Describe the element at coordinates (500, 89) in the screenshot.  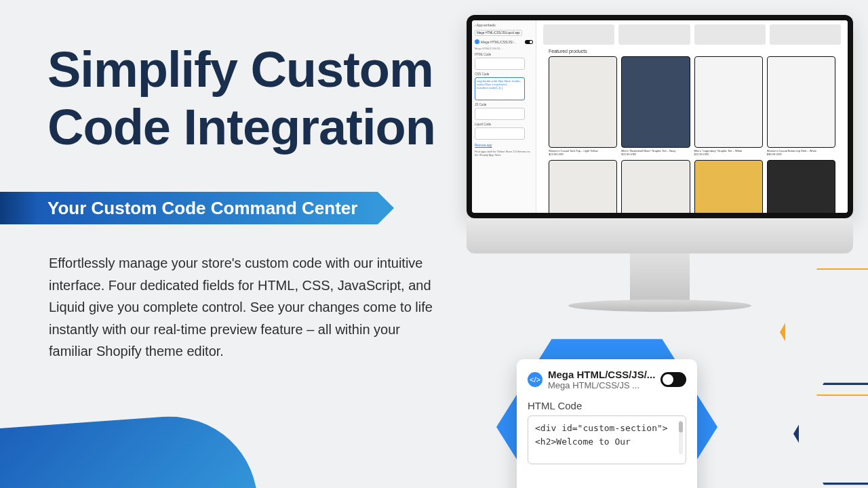
I see `css-code-field: img{ border:solid 10px black; border-rad…` at that location.